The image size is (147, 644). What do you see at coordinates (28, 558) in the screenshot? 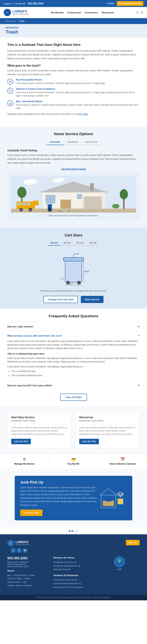
I see `footer-phone: 503.393.2262` at bounding box center [28, 558].